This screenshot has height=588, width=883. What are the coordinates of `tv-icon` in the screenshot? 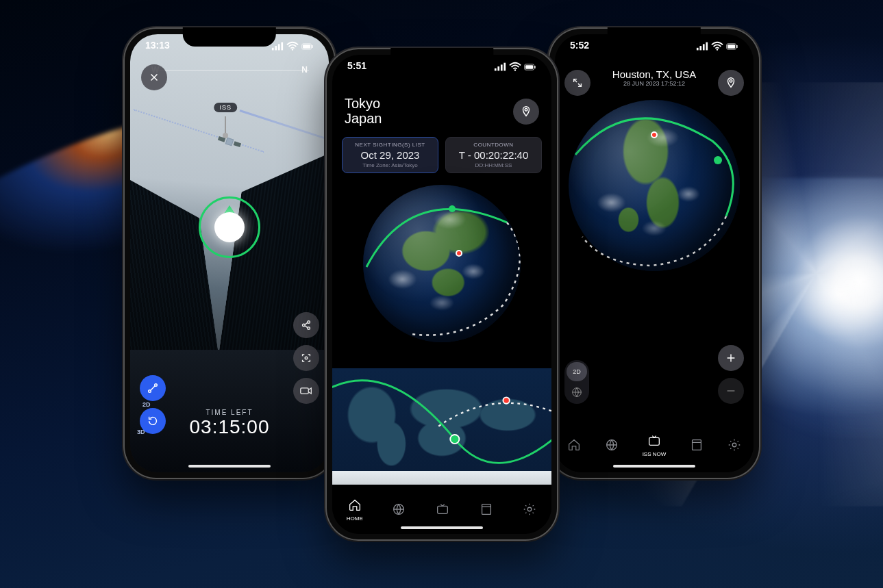 It's located at (443, 509).